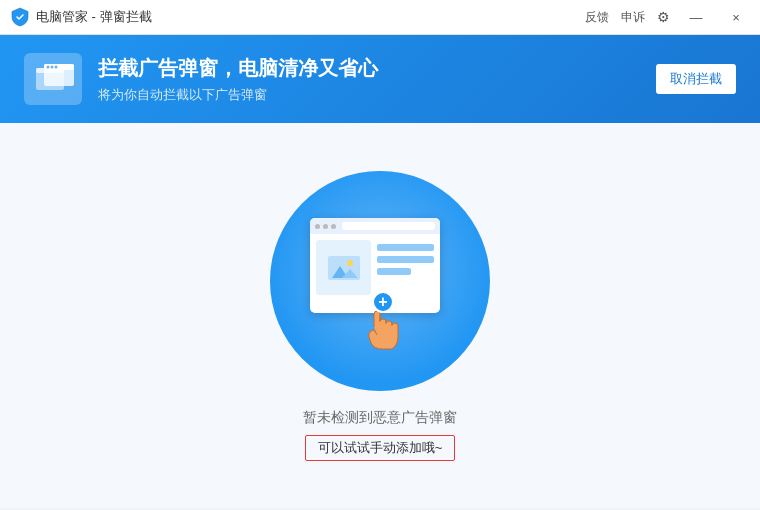 The image size is (760, 510). What do you see at coordinates (633, 18) in the screenshot?
I see `report-link: 申诉` at bounding box center [633, 18].